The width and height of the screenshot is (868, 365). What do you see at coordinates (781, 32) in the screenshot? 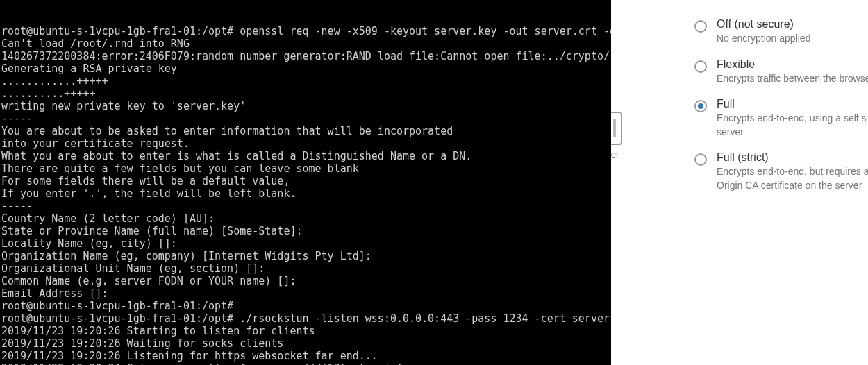
I see `option-off: Off (not secure) No encryption applied` at bounding box center [781, 32].